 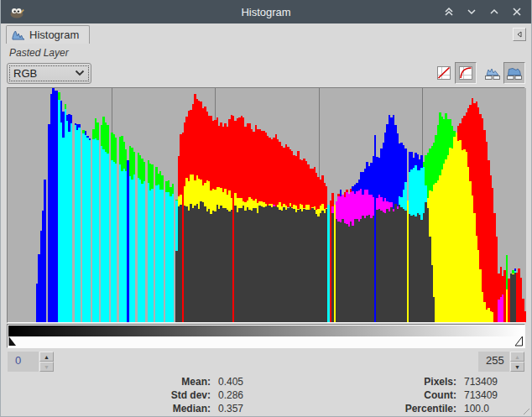 I want to click on stat-pixels: Pixels: 713409, so click(x=389, y=382).